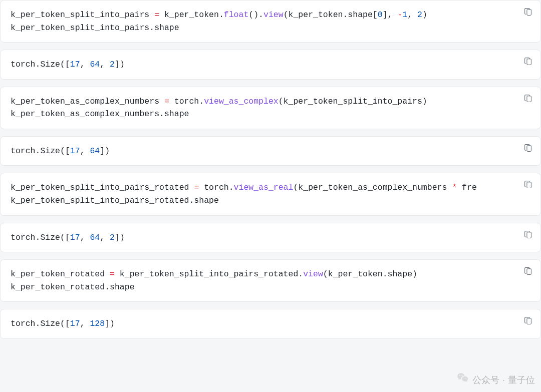 The width and height of the screenshot is (541, 392). I want to click on code-cell: k_per_token_rotated = k_per_token_split_…, so click(270, 280).